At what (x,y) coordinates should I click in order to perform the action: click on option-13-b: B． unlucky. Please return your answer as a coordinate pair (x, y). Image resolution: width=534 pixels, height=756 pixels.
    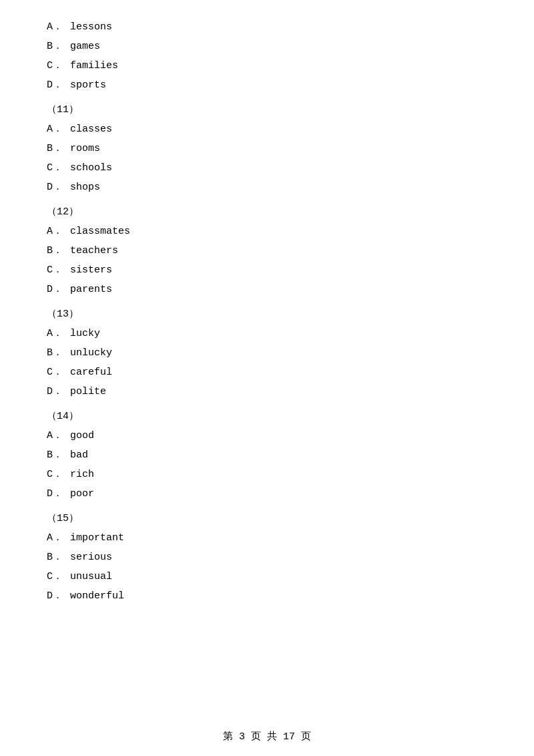
    Looking at the image, I should click on (267, 353).